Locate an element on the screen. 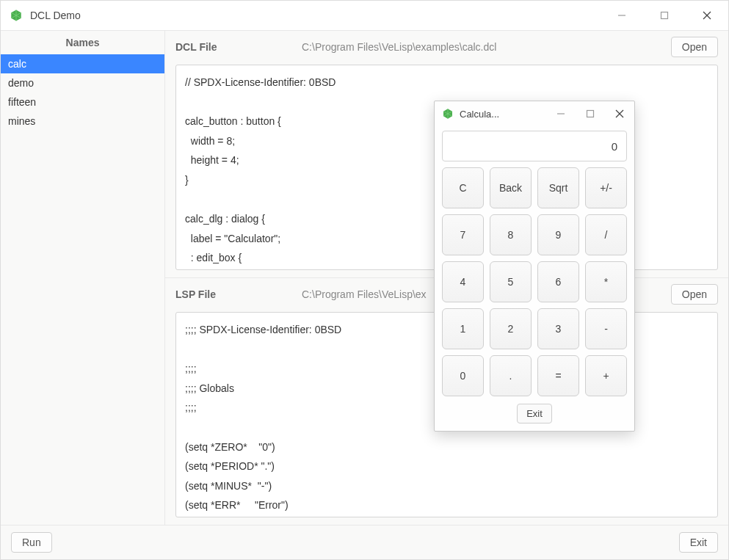 The image size is (729, 560). dcl-header: DCL File C:\Program Files\VeLisp\example… is located at coordinates (446, 46).